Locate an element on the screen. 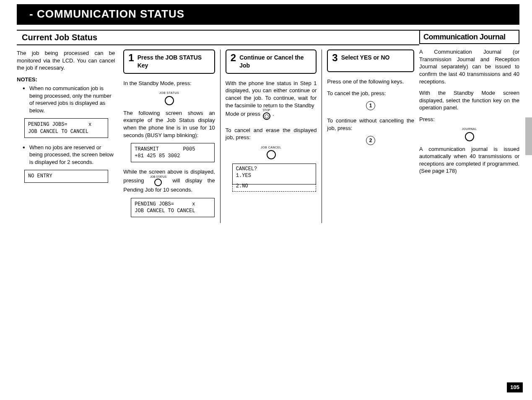 This screenshot has height=400, width=532. step1-p3: While the screen above is displayed, pre… is located at coordinates (169, 181).